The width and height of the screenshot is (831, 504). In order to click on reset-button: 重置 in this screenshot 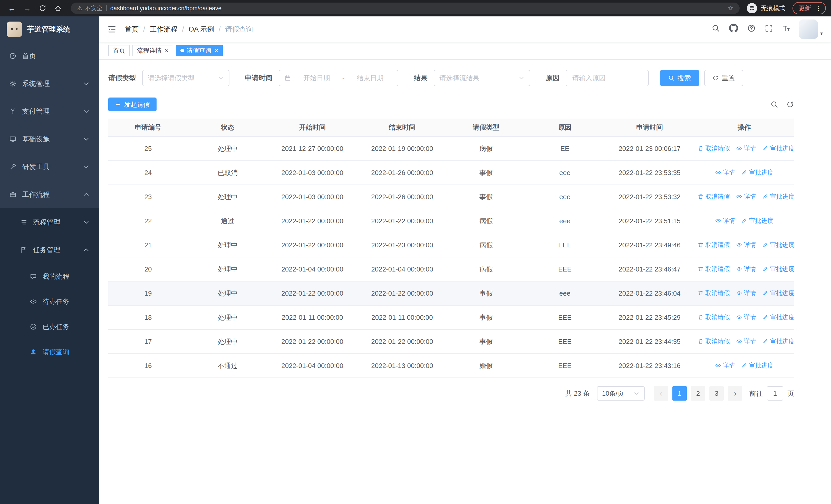, I will do `click(724, 78)`.